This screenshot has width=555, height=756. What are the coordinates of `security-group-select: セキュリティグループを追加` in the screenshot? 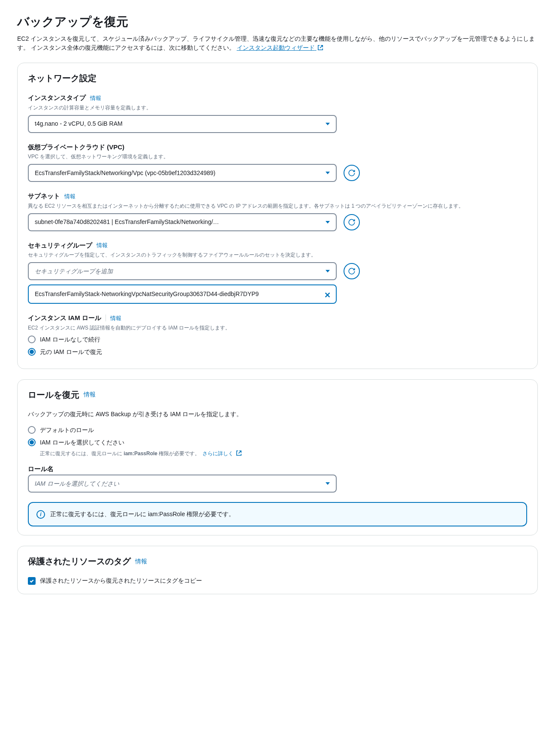 It's located at (182, 271).